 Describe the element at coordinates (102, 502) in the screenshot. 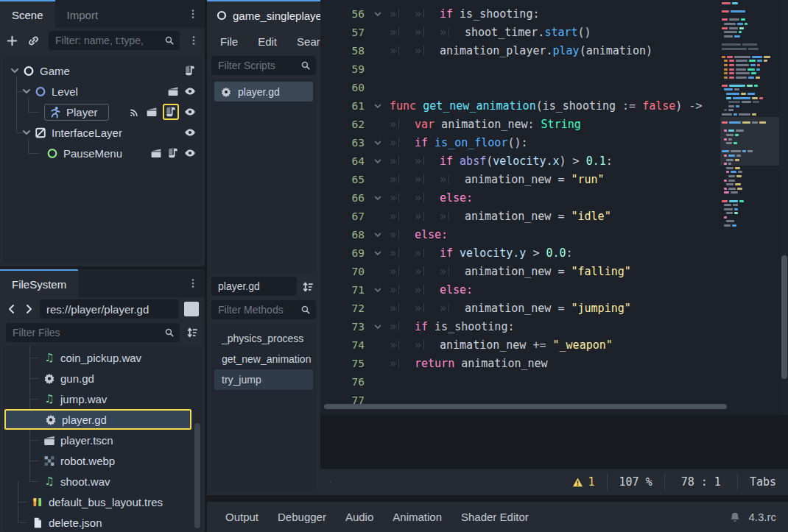

I see `file-item-default_bus_layout.tres: default_bus_layout.tres` at that location.